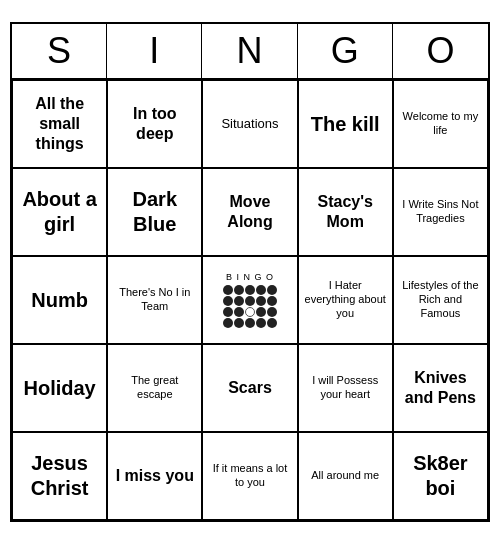 The image size is (500, 544). What do you see at coordinates (346, 388) in the screenshot?
I see `bingo-cell-18: I will Possess your heart` at bounding box center [346, 388].